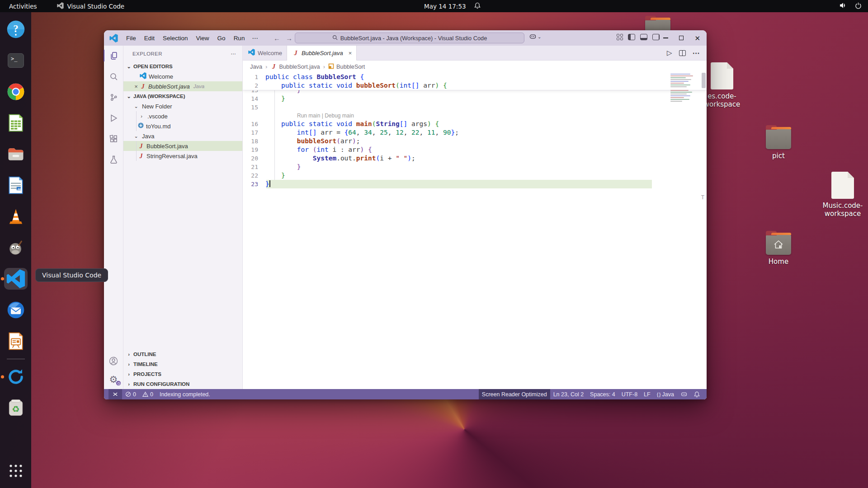  Describe the element at coordinates (265, 53) in the screenshot. I see `tab-welcome: Welcome` at that location.